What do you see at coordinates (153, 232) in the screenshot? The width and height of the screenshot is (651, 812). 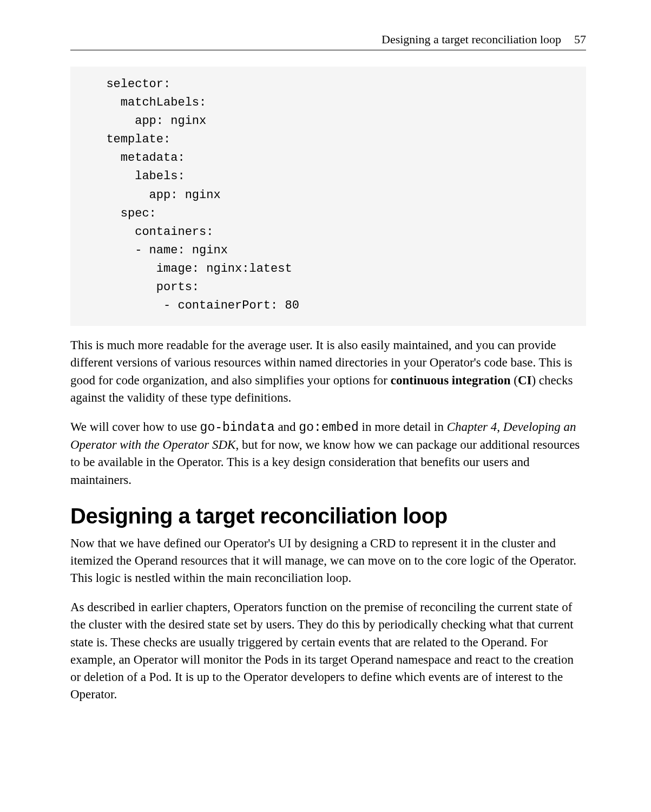 I see `code-line: containers:` at bounding box center [153, 232].